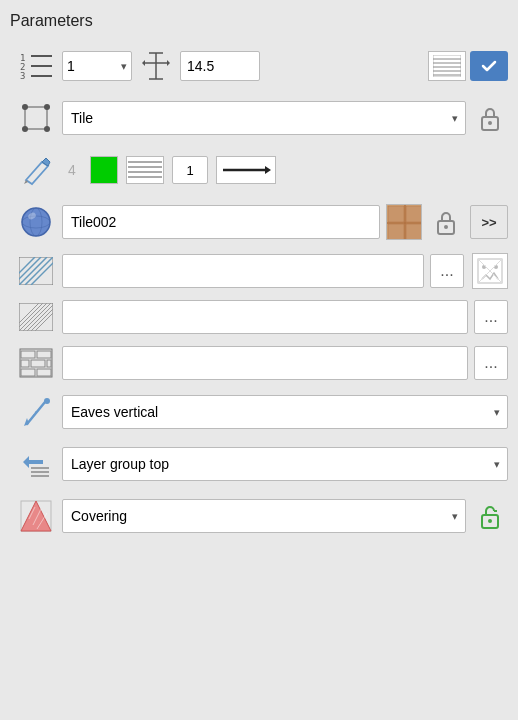 The height and width of the screenshot is (720, 518). I want to click on dense-stripes-icon, so click(36, 317).